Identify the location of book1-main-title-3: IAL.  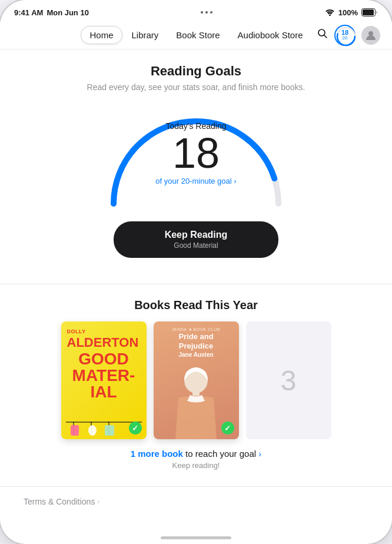
(104, 392).